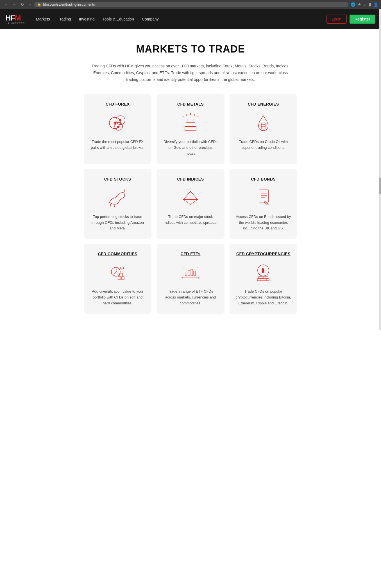 The width and height of the screenshot is (381, 588). Describe the element at coordinates (190, 129) in the screenshot. I see `cards-row-1: CFD FOREX $ ¥ € Trade the most popular C…` at that location.